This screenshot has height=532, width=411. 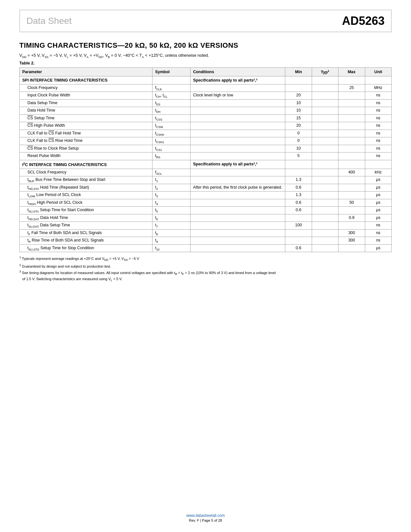 What do you see at coordinates (363, 21) in the screenshot?
I see `header-right-label: AD5263` at bounding box center [363, 21].